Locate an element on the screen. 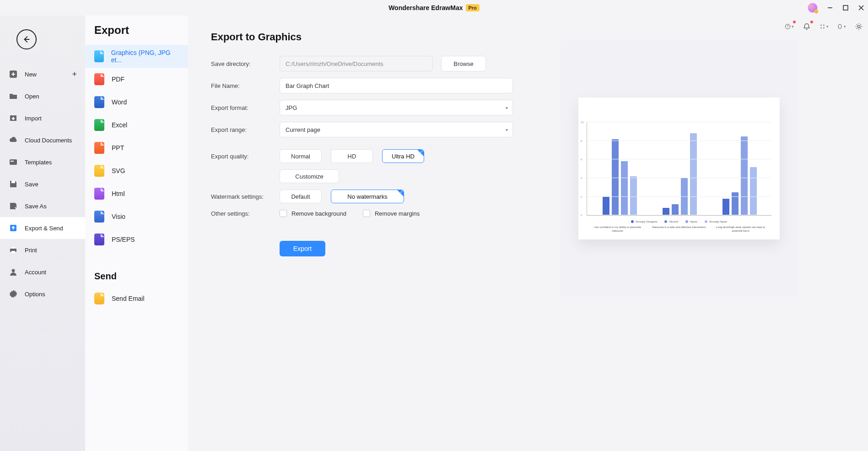 The height and width of the screenshot is (451, 868). export-button: Export is located at coordinates (302, 249).